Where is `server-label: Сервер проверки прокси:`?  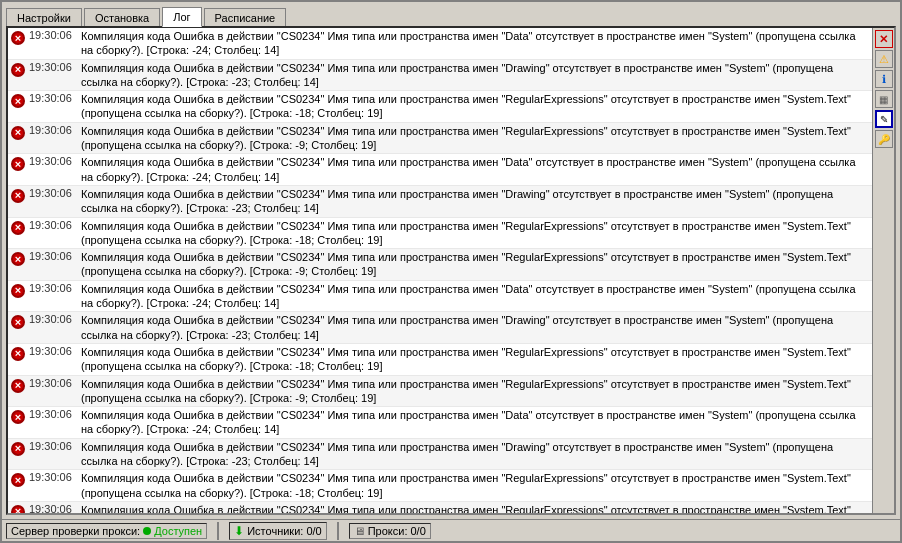
server-label: Сервер проверки прокси: is located at coordinates (76, 531).